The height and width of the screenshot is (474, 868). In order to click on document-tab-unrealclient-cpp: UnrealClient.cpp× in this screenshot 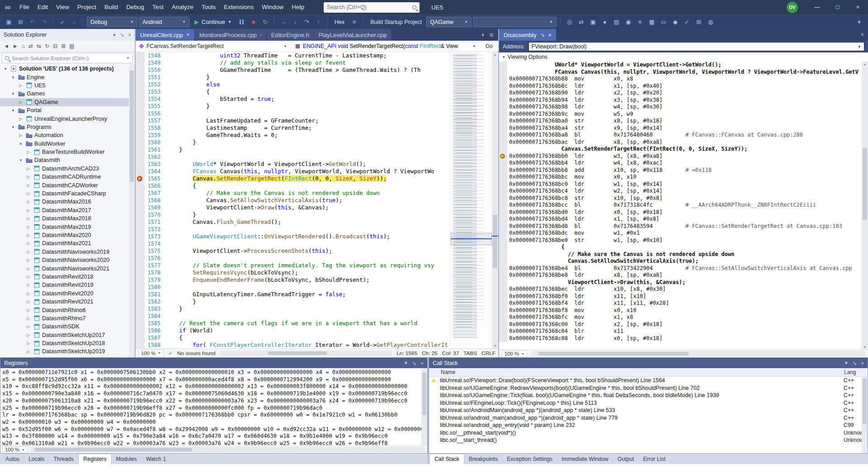, I will do `click(165, 35)`.